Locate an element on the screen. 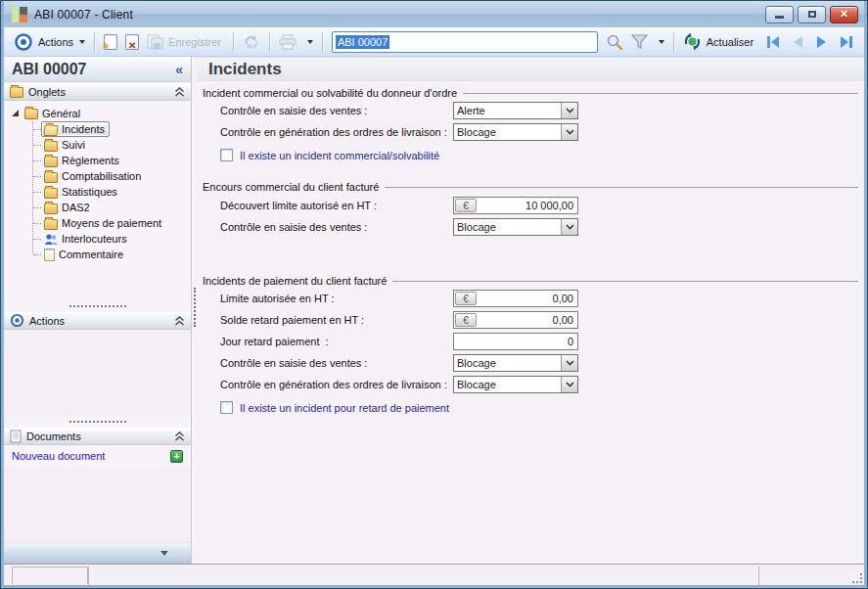 The image size is (868, 589). sidebar-collapse-bar is located at coordinates (98, 553).